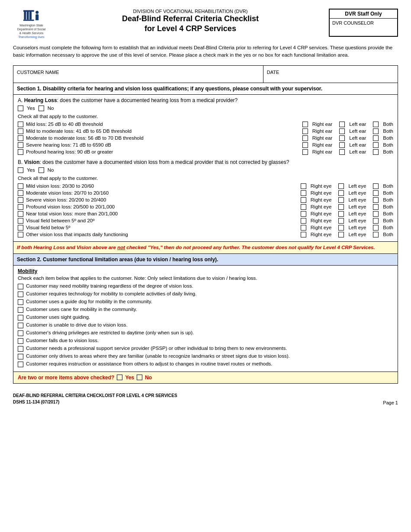 The image size is (411, 532). What do you see at coordinates (206, 364) in the screenshot?
I see `mobility-item-10: Customer requires instruction or assista…` at bounding box center [206, 364].